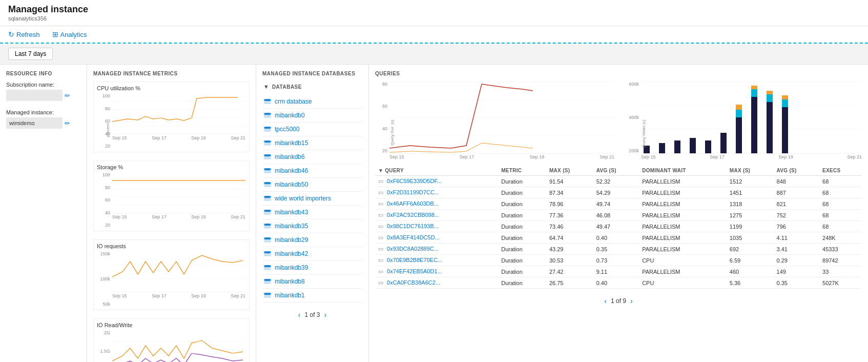 Image resolution: width=868 pixels, height=362 pixels. I want to click on db-prev-page: ‹, so click(299, 315).